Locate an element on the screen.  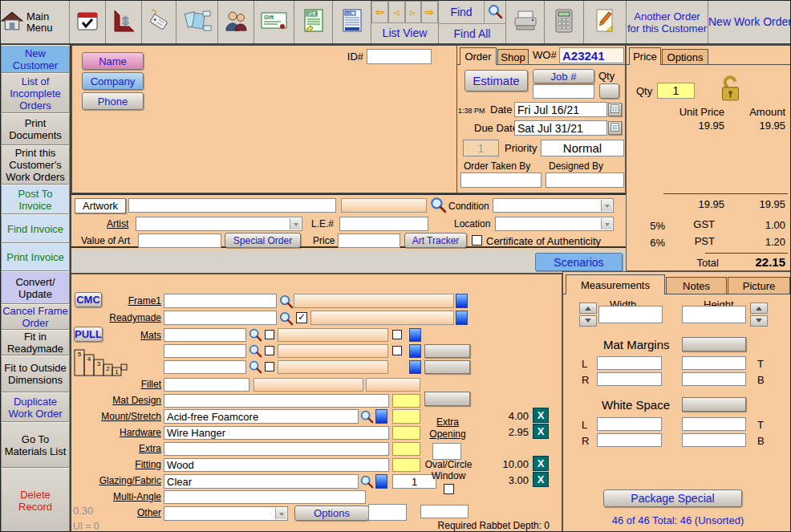
condition-dropdown is located at coordinates (554, 205).